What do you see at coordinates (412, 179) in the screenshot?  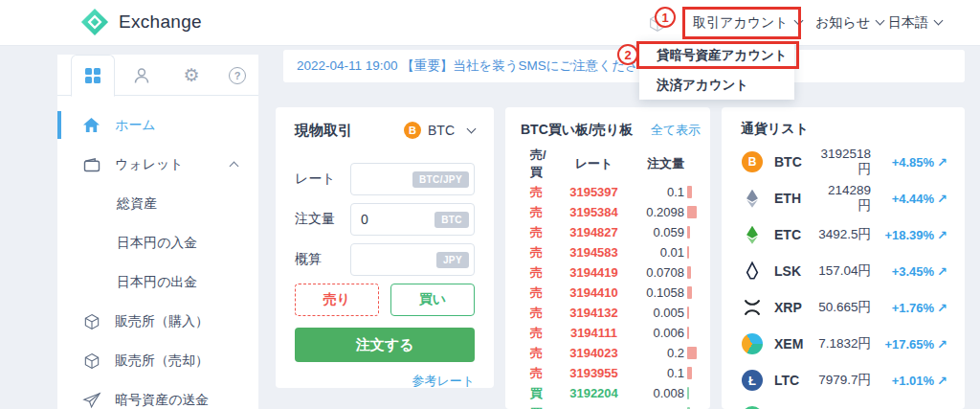 I see `rate-input: BTC/JPY` at bounding box center [412, 179].